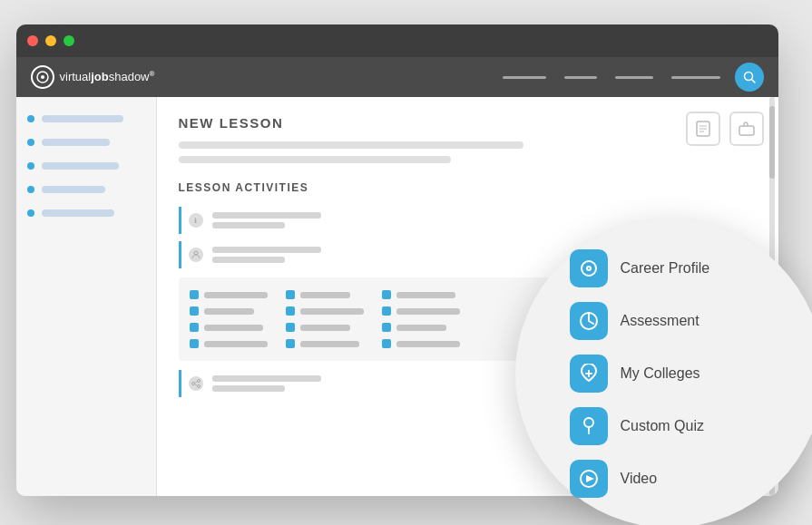 This screenshot has height=525, width=812. Describe the element at coordinates (703, 129) in the screenshot. I see `document-icon` at that location.